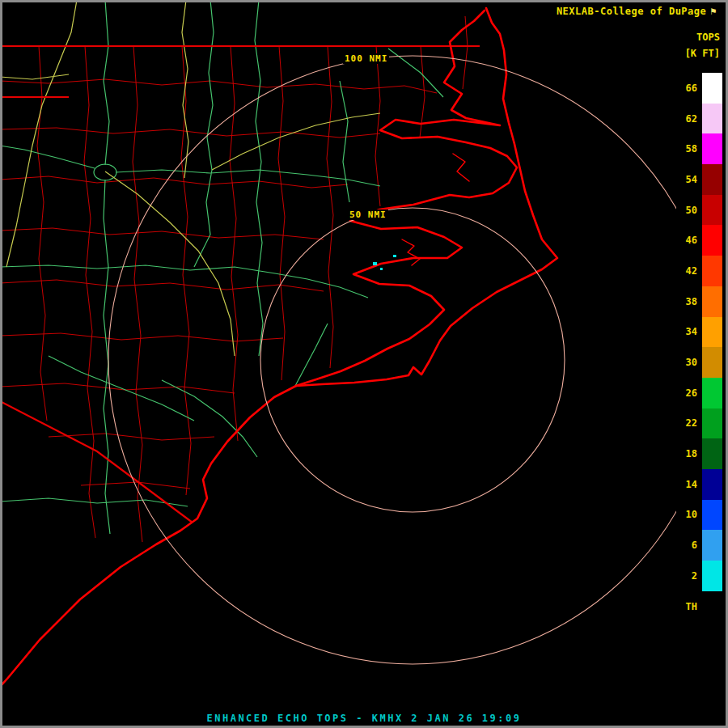  What do you see at coordinates (687, 485) in the screenshot?
I see `legend-tick-label: 14` at bounding box center [687, 485].